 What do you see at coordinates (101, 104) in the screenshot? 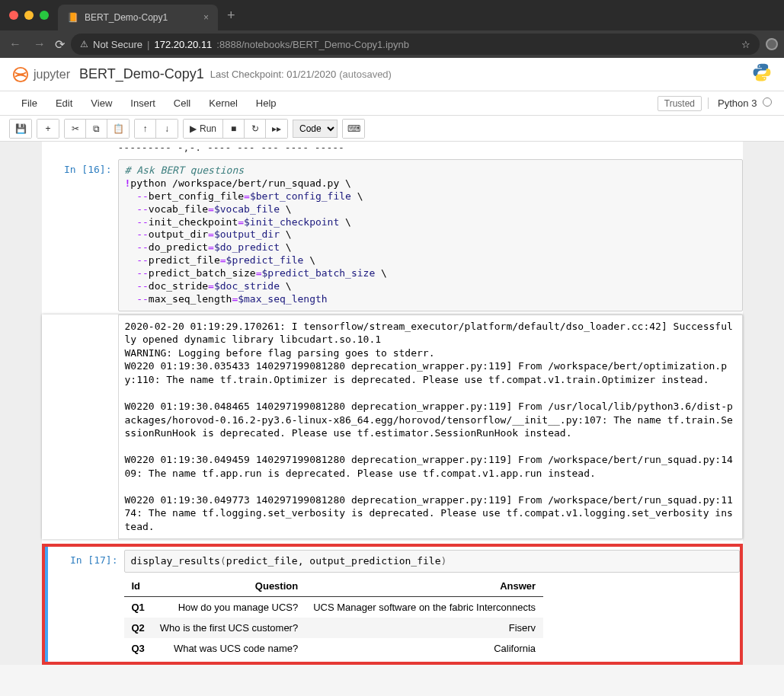
I see `menu-view: View` at bounding box center [101, 104].